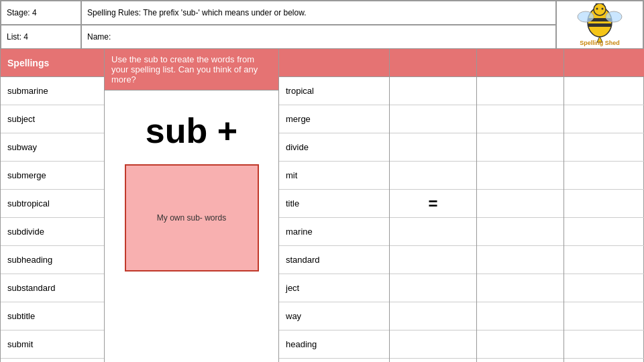  I want to click on word-part-item: marine, so click(334, 232).